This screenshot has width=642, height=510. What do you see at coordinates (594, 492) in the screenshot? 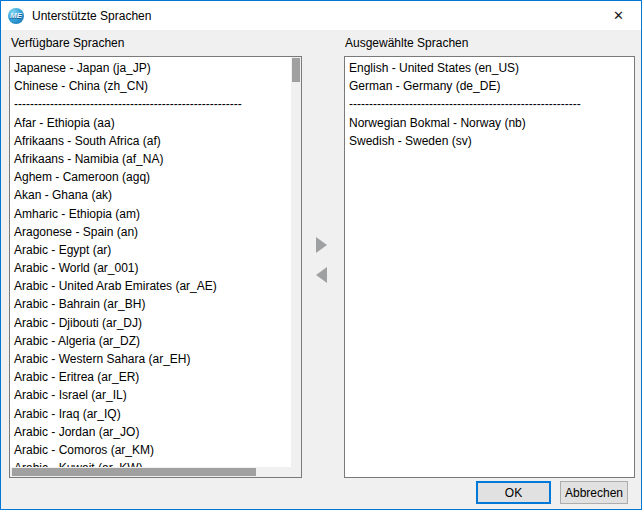
I see `cancel-button: Abbrechen` at bounding box center [594, 492].